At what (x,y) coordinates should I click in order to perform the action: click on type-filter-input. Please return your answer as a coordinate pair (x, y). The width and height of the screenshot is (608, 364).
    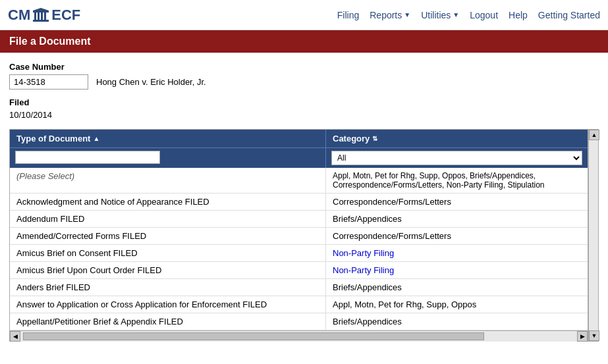
    Looking at the image, I should click on (88, 157).